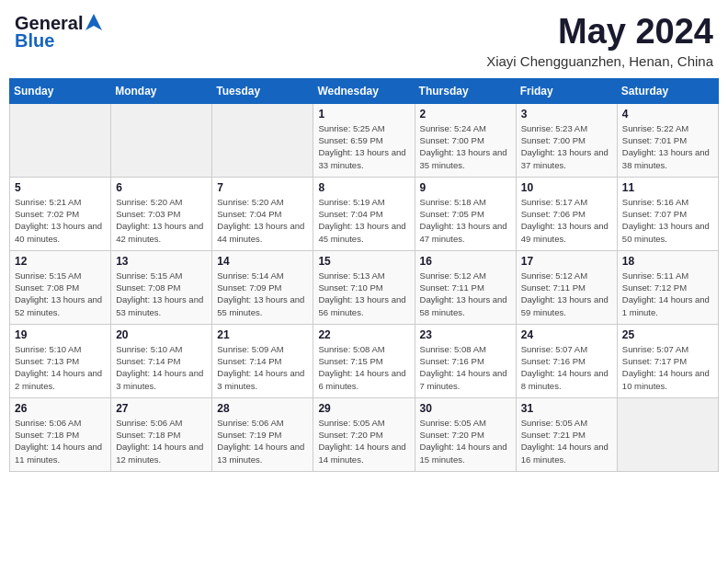 This screenshot has height=563, width=728. What do you see at coordinates (566, 90) in the screenshot?
I see `weekday-header-friday: Friday` at bounding box center [566, 90].